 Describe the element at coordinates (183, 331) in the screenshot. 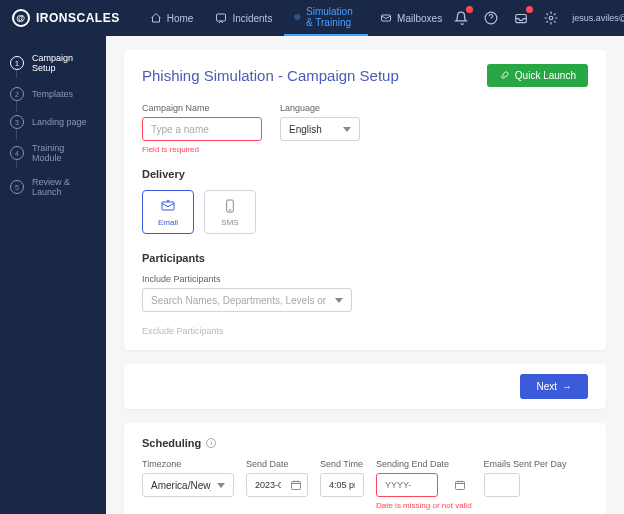

I see `exclude-participants-label: Exclude Participants` at that location.